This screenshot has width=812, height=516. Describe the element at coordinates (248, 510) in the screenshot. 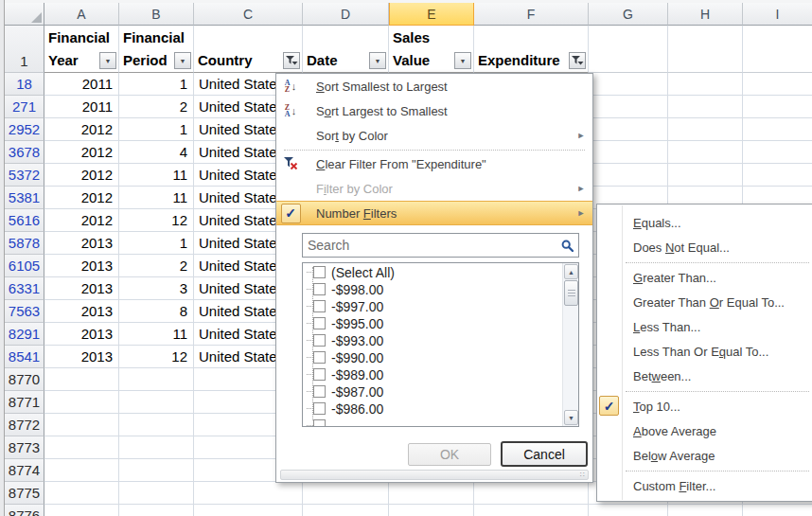

I see `cell-c8776` at that location.